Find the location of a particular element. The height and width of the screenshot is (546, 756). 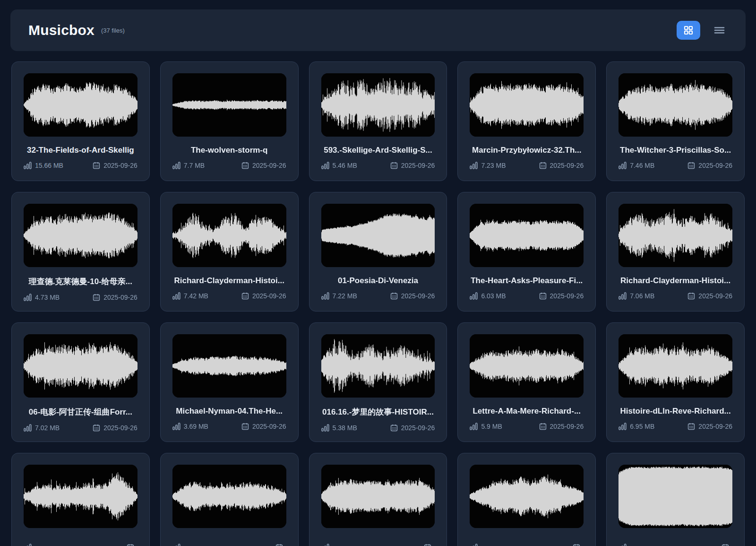

file-meta: 7.7 MB 2025-09-26 is located at coordinates (230, 165).